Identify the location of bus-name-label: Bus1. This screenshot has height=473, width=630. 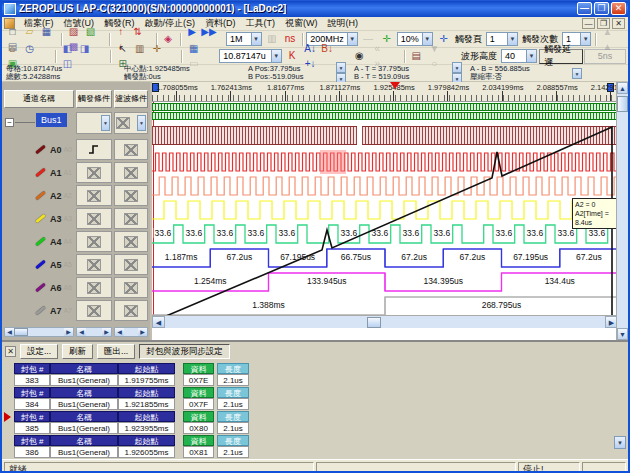
(52, 120).